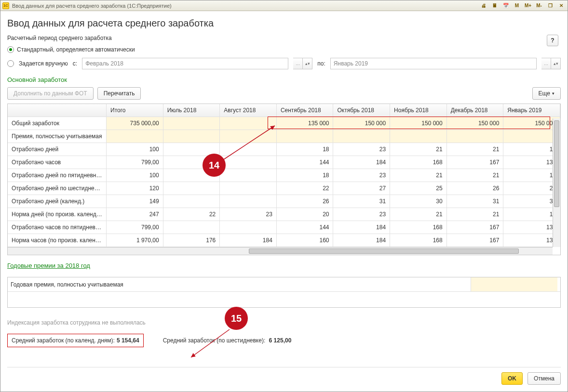  What do you see at coordinates (135, 215) in the screenshot?
I see `table-cell: 247` at bounding box center [135, 215].